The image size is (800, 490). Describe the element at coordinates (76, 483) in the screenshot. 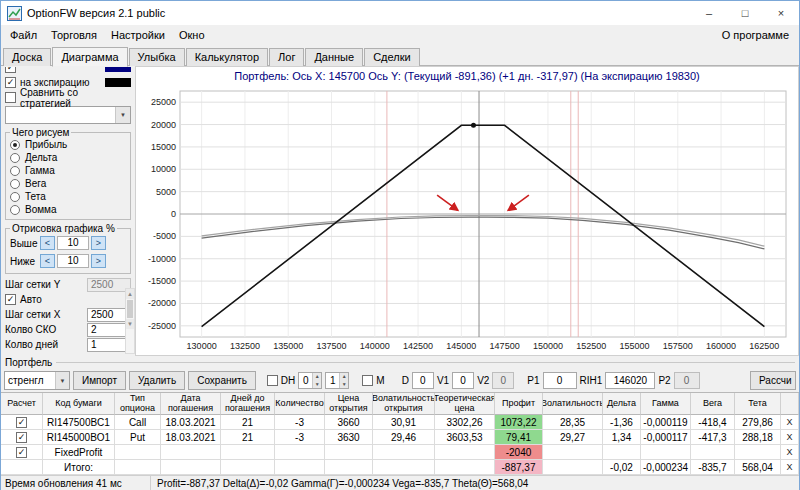

I see `update-time: Время обновления 41 мс` at that location.